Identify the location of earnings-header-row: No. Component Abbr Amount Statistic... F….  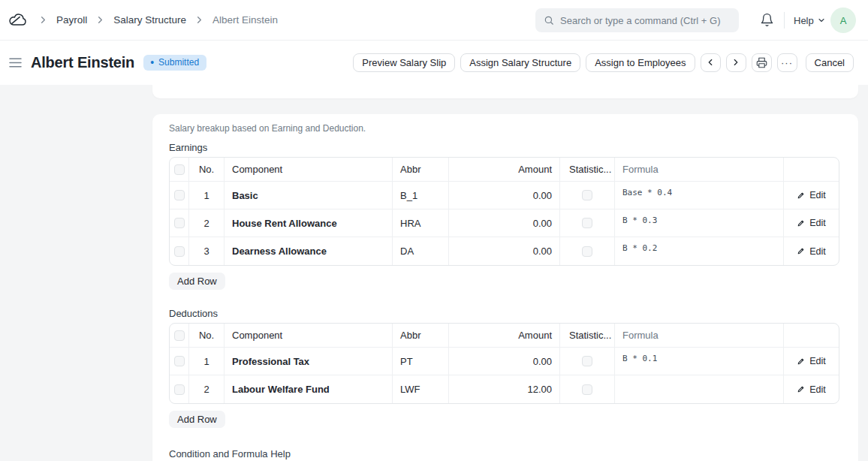
(505, 170).